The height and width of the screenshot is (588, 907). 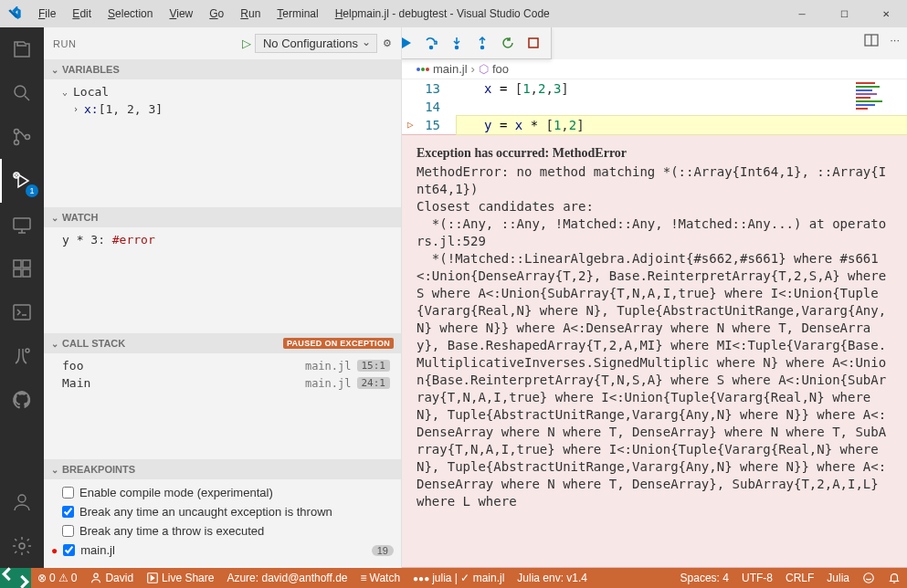 What do you see at coordinates (223, 239) in the screenshot?
I see `watch-item: y * 3: #error` at bounding box center [223, 239].